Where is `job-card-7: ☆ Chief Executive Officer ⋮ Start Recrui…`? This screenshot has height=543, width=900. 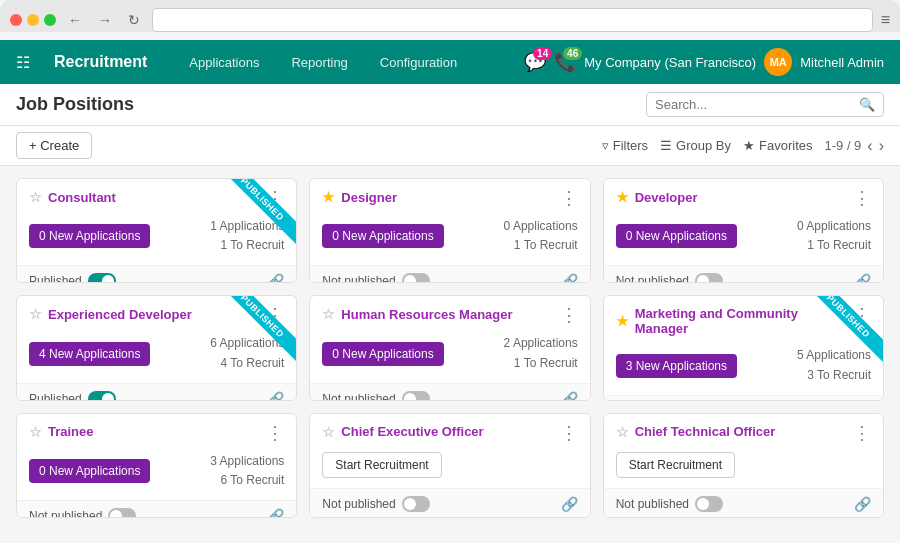
job-card-7: ☆ Chief Executive Officer ⋮ Start Recrui… is located at coordinates (450, 466).